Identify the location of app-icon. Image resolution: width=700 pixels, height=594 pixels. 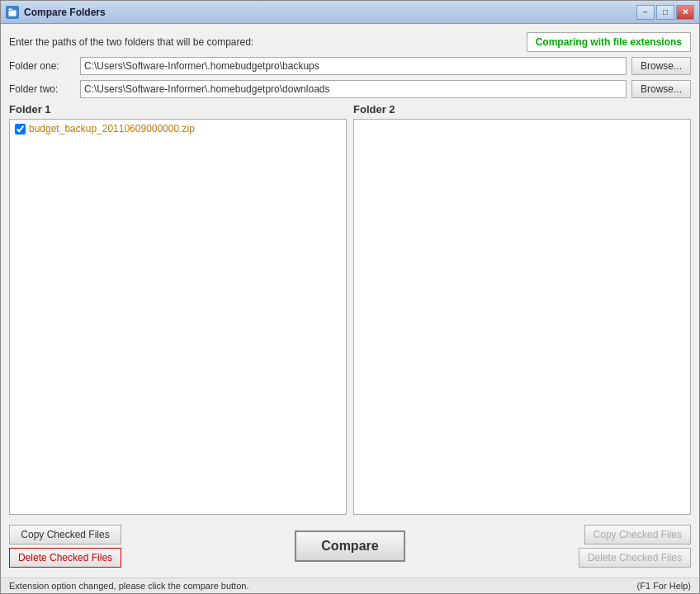
(12, 12).